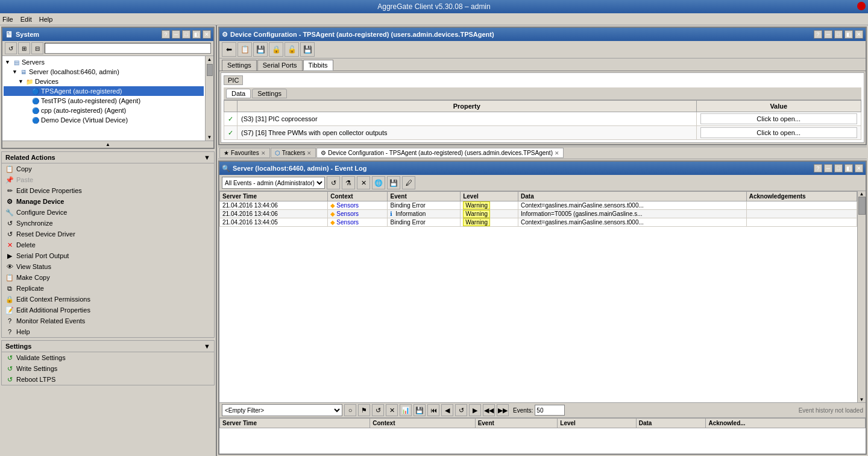  Describe the element at coordinates (46, 19) in the screenshot. I see `menu-help: Help` at that location.